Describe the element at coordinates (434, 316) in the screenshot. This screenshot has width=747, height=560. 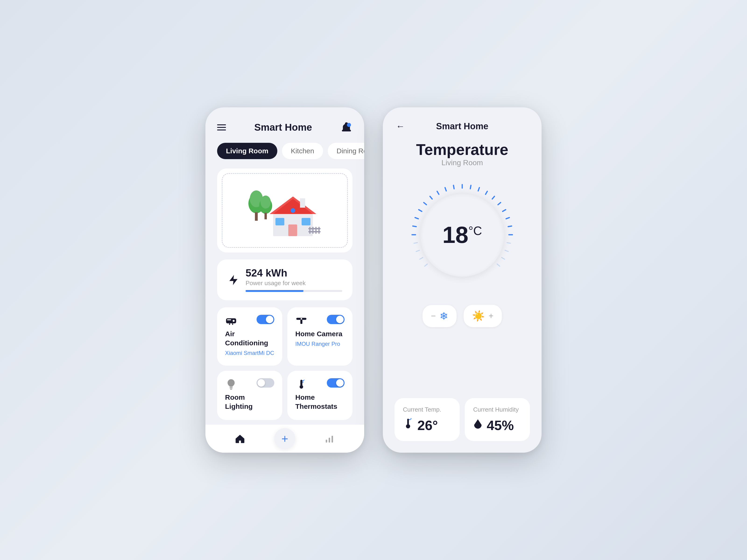
I see `minus-icon: −` at that location.